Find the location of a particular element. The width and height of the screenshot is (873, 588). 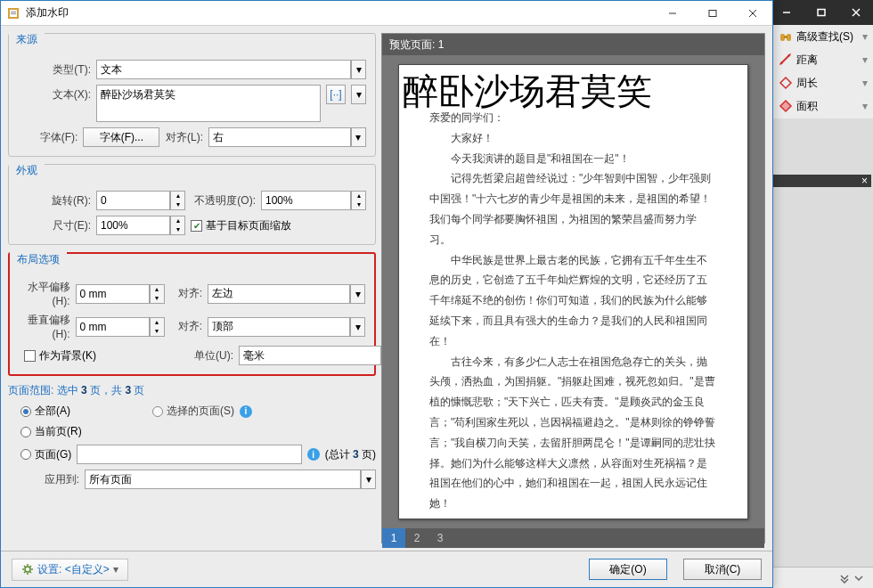

dialog-title: 添加水印 is located at coordinates (339, 12).